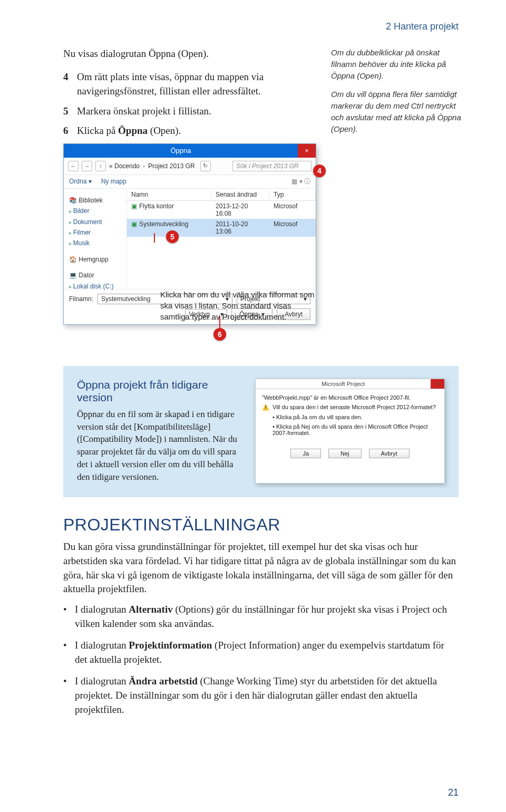  What do you see at coordinates (261, 696) in the screenshot?
I see `bullet-andra-arbetstid: I dialogrutan Ändra arbetstid (Change Wo…` at bounding box center [261, 696].